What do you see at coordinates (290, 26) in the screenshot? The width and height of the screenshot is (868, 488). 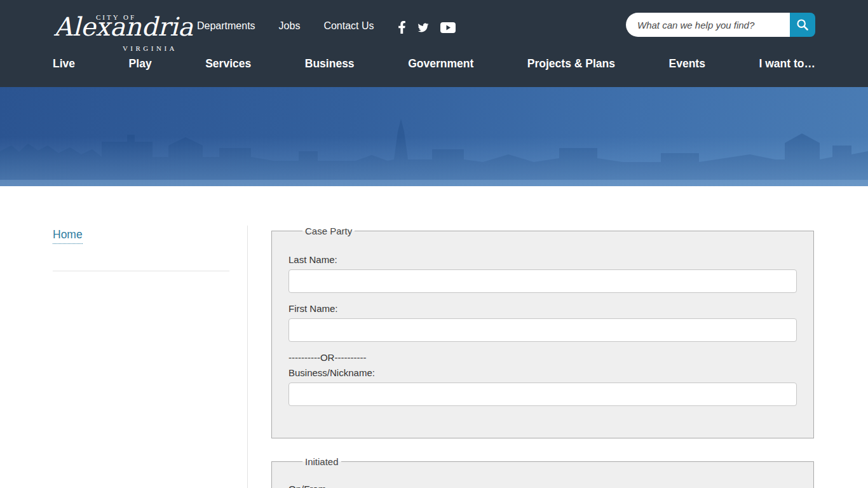 I see `nav-jobs: Jobs` at bounding box center [290, 26].